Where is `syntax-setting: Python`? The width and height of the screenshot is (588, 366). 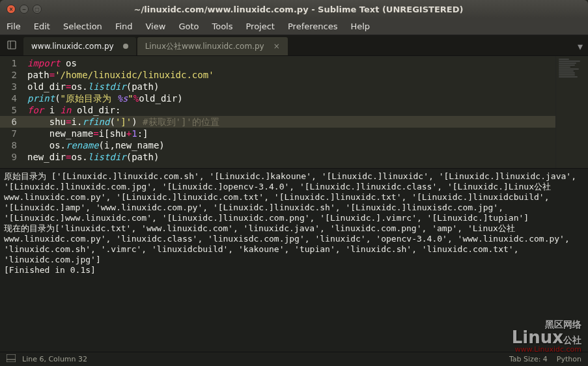 syntax-setting: Python is located at coordinates (569, 359).